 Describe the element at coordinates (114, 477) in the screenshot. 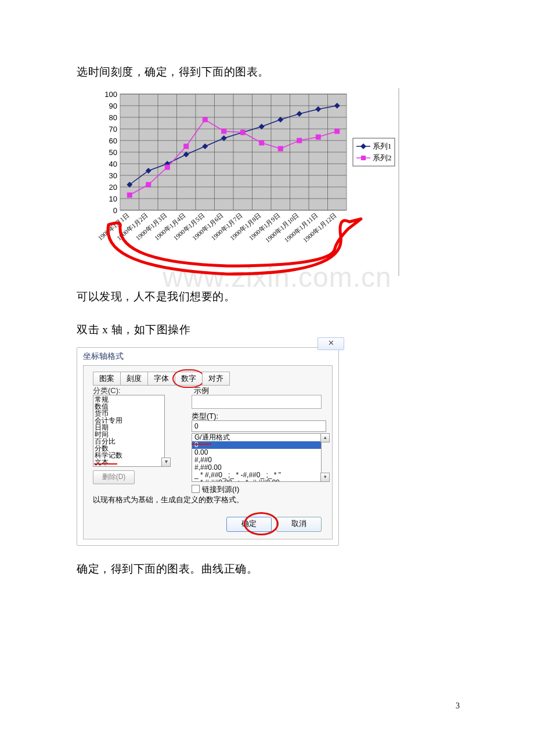

I see `delete-button: 删除(D)` at that location.